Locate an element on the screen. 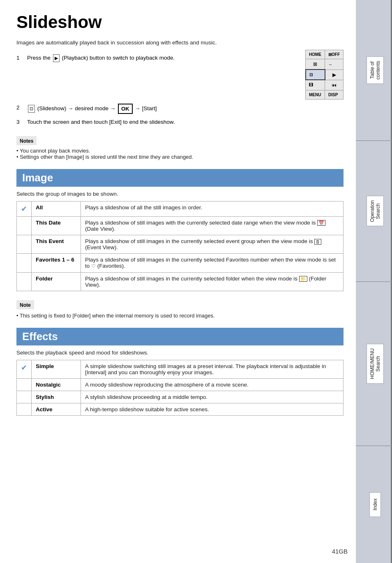 The width and height of the screenshot is (392, 563). image-section-desc: Selects the group of images to be shown. is located at coordinates (180, 194).